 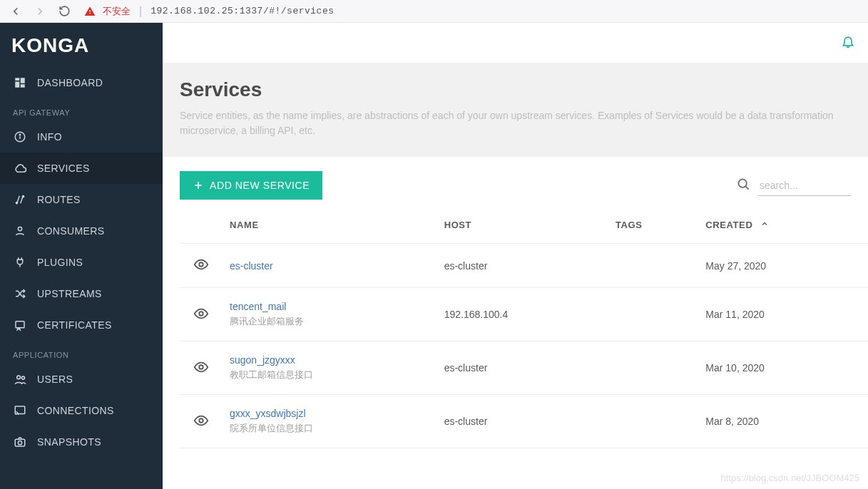 What do you see at coordinates (330, 225) in the screenshot?
I see `col-name: NAME` at bounding box center [330, 225].